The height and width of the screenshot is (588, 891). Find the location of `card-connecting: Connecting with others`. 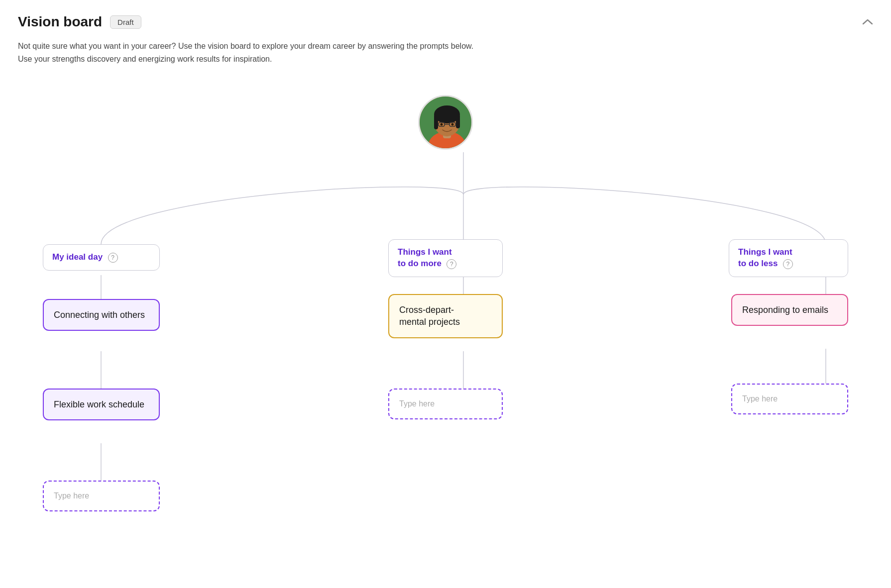

card-connecting: Connecting with others is located at coordinates (102, 315).